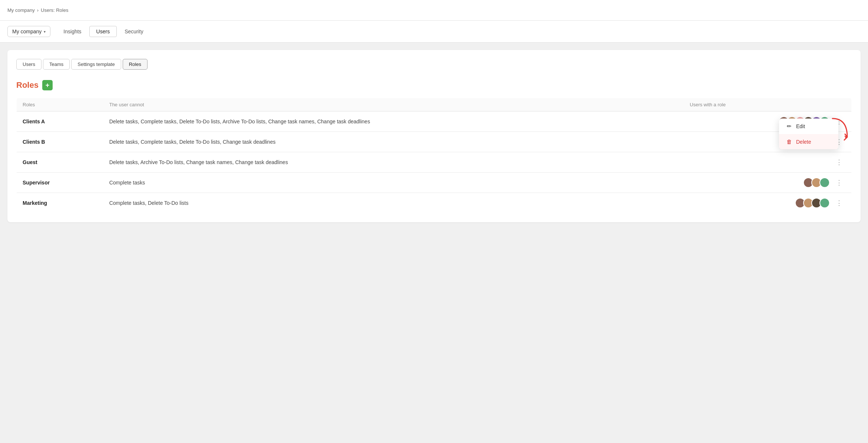 The image size is (868, 443). Describe the element at coordinates (60, 183) in the screenshot. I see `role-name-supervisor: Supervisor` at that location.